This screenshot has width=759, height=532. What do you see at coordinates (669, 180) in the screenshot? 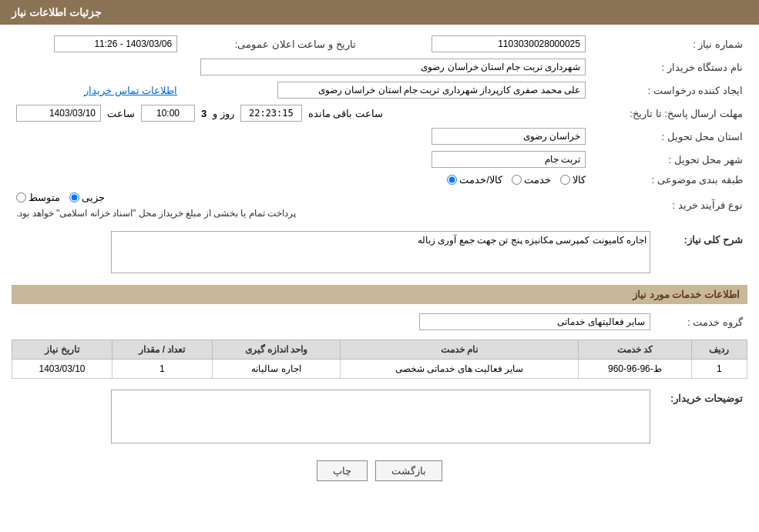
I see `category-label: طبقه بندی موضوعی :` at bounding box center [669, 180].